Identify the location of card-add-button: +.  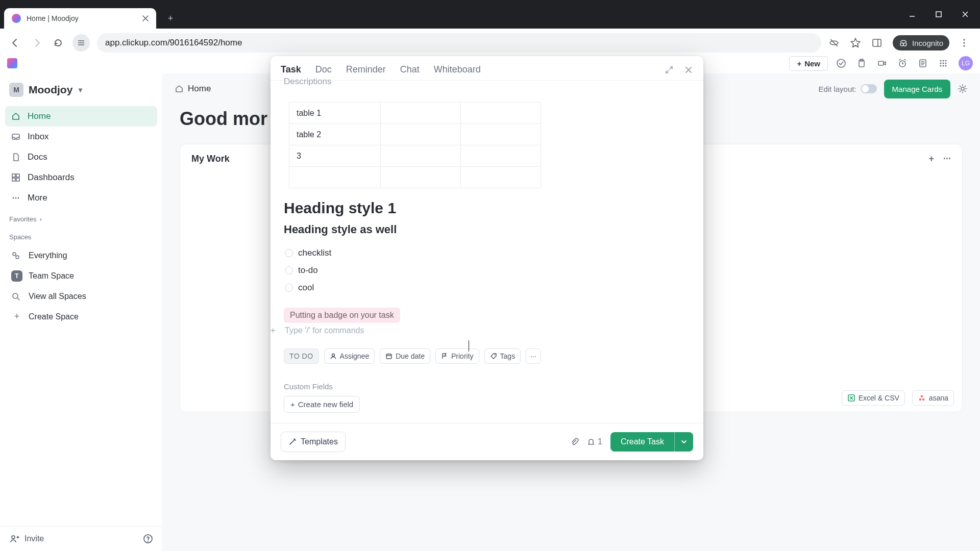
(931, 159).